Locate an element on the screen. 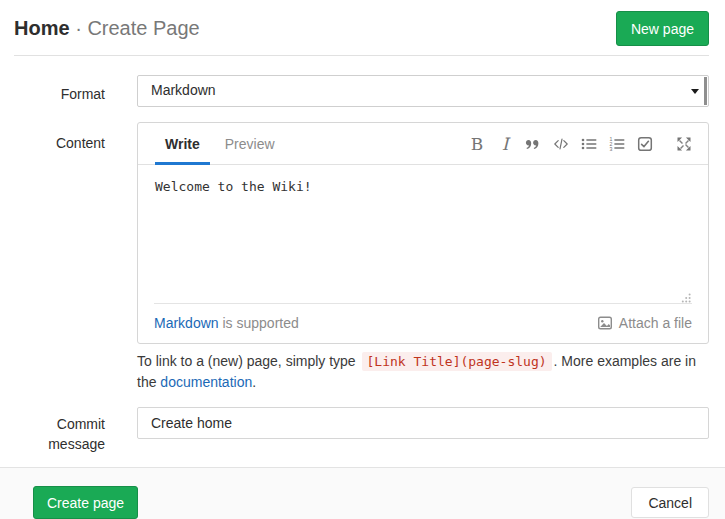 This screenshot has height=519, width=725. page-title-home: Home is located at coordinates (42, 28).